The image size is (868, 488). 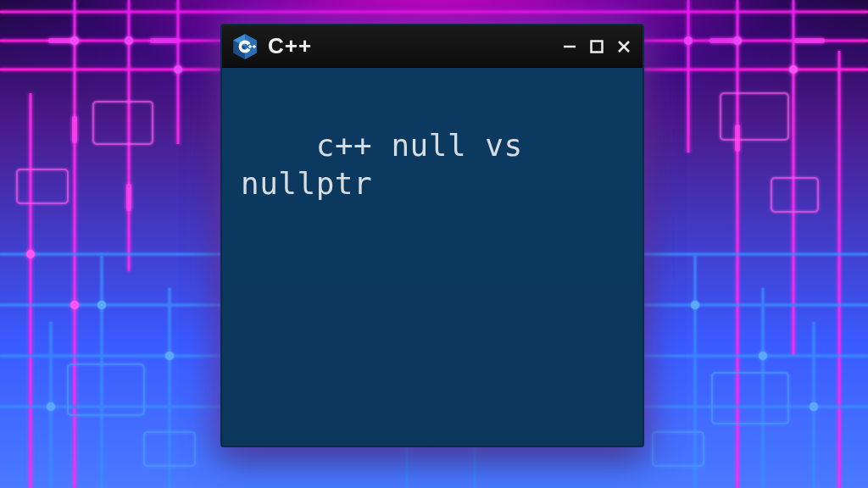 I want to click on maximize-button, so click(x=597, y=47).